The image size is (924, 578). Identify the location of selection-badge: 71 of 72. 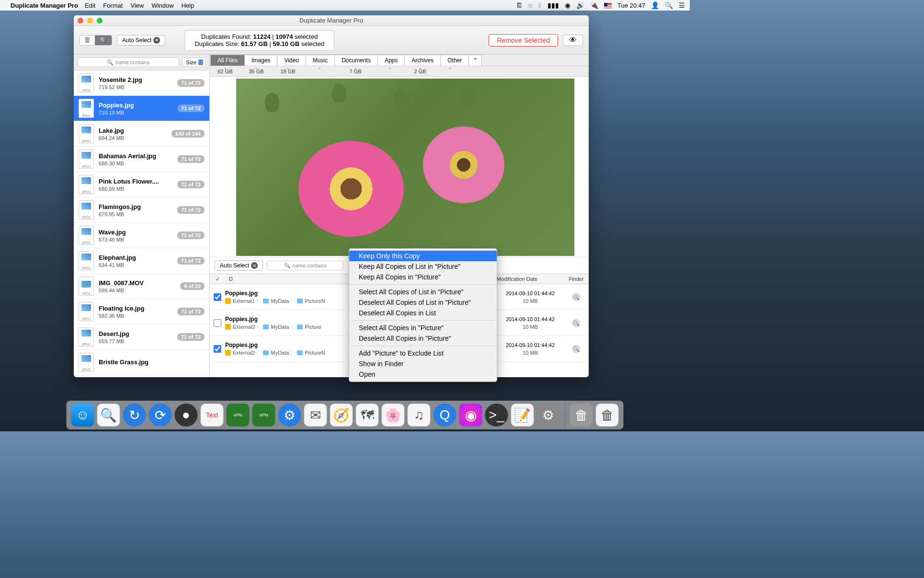
(191, 210).